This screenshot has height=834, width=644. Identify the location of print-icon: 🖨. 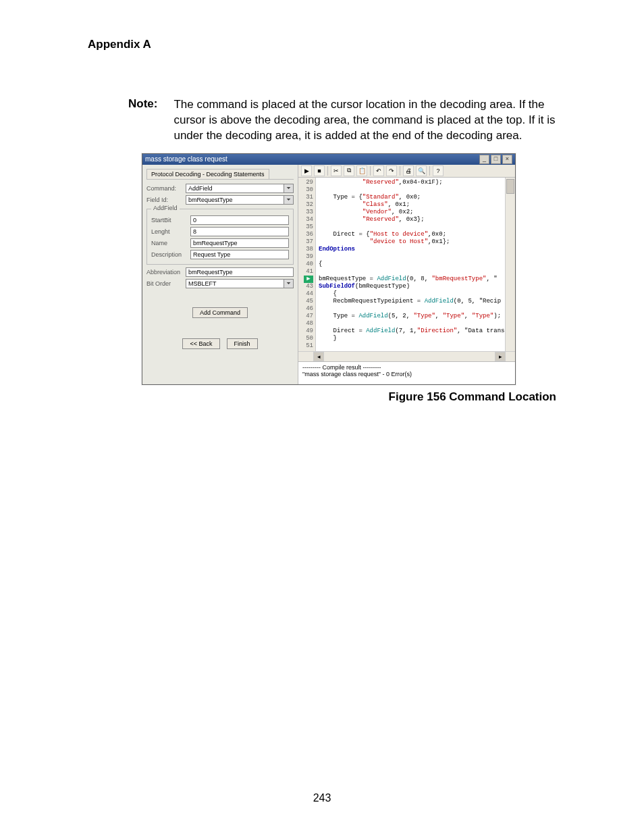
(408, 171).